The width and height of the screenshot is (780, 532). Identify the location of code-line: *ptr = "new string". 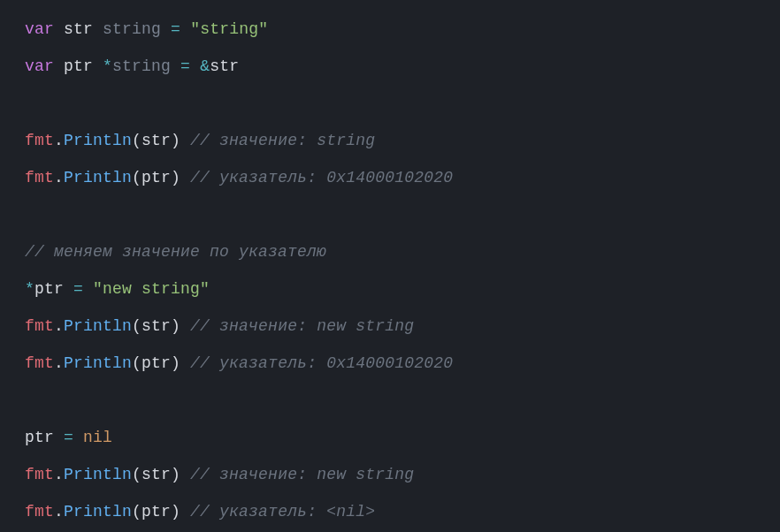
(390, 289).